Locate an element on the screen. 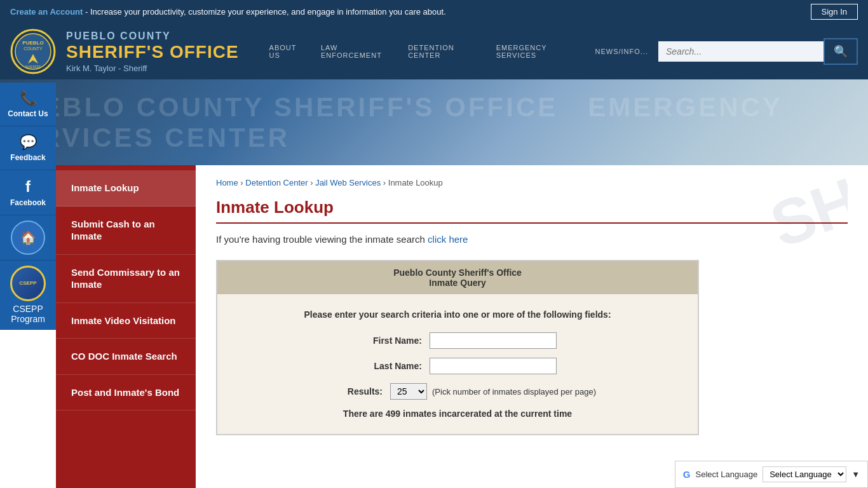  sidebar-item-csepp: CSEPP CSEPP Program is located at coordinates (28, 295).